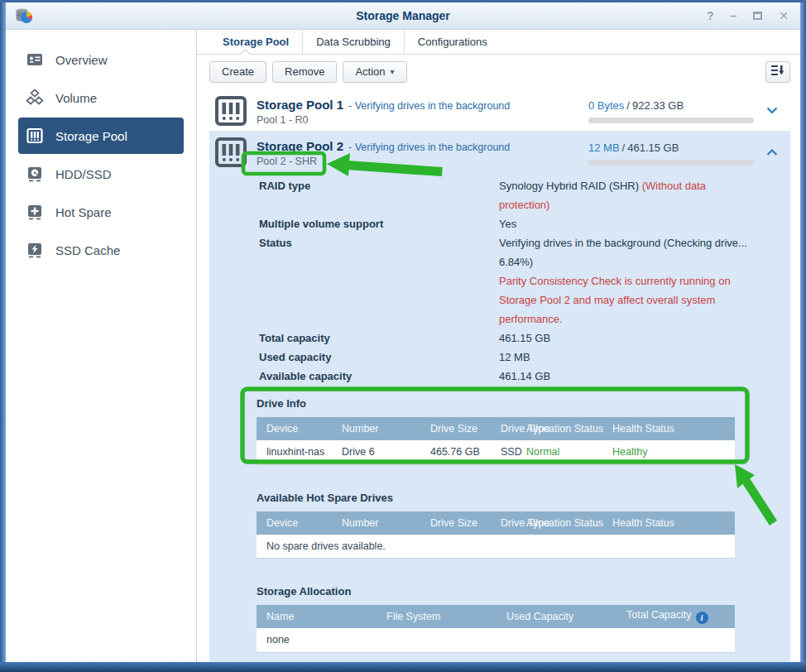 The image size is (806, 672). Describe the element at coordinates (101, 98) in the screenshot. I see `sidebar-item-volume: Volume` at that location.